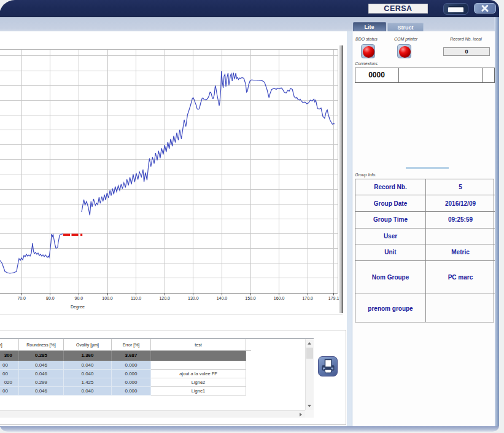 Image resolution: width=504 pixels, height=433 pixels. Describe the element at coordinates (77, 307) in the screenshot. I see `svg-text: Degree` at that location.